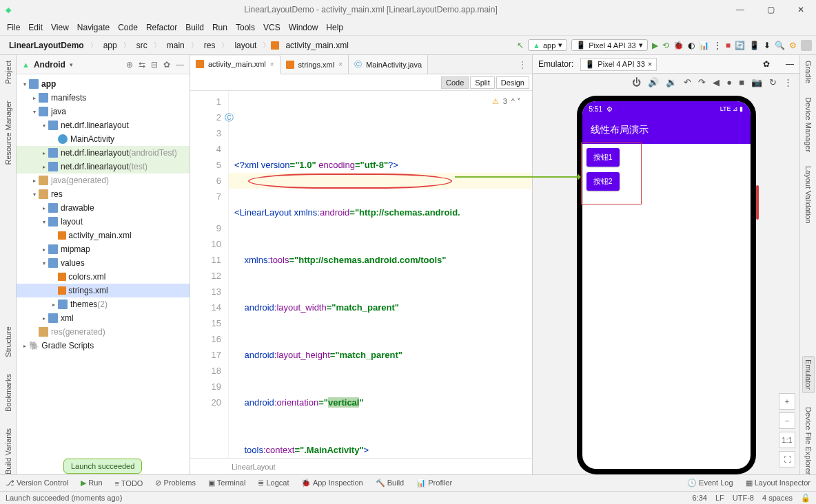 The height and width of the screenshot is (504, 816). Describe the element at coordinates (767, 45) in the screenshot. I see `sdk-button: ⬇` at that location.